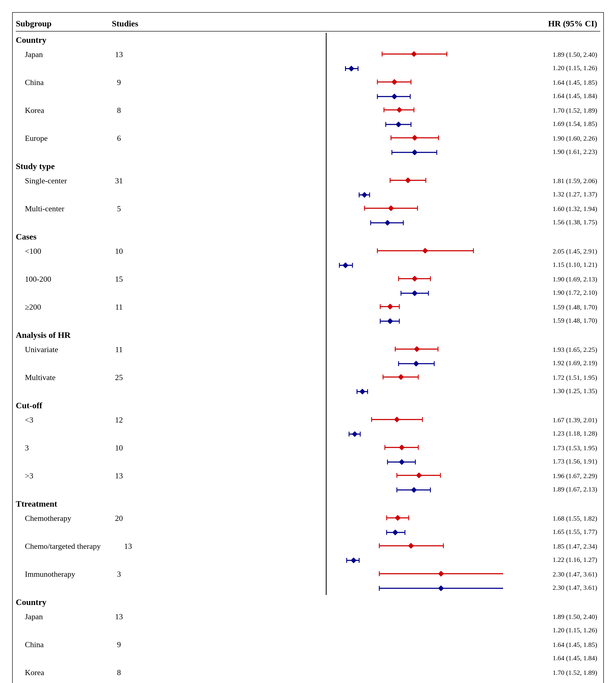 This screenshot has width=616, height=683. What do you see at coordinates (83, 188) in the screenshot?
I see `row-label: Single-center31` at bounding box center [83, 188].